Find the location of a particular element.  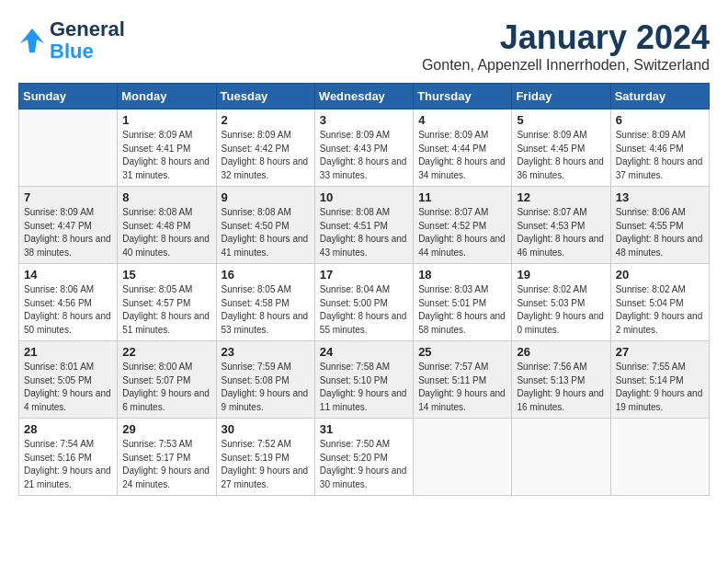

calendar-cell: 12Sunrise: 8:07 AM Sunset: 4:53 PM Dayli… is located at coordinates (561, 225).